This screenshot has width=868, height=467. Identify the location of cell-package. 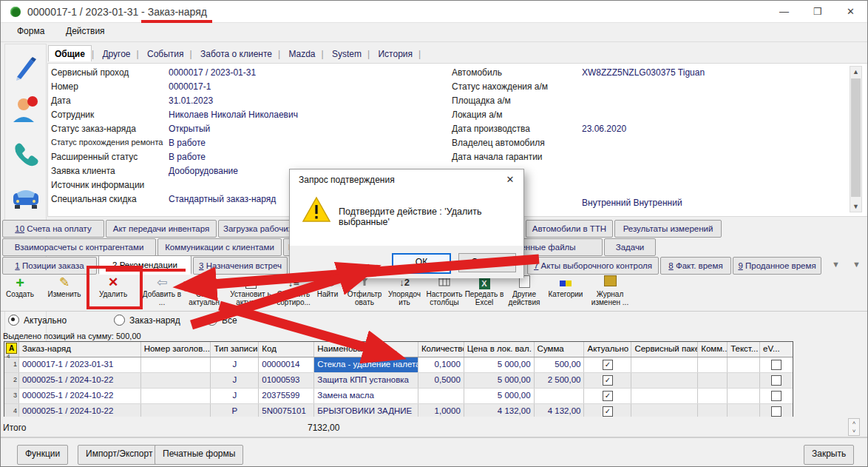
(665, 396).